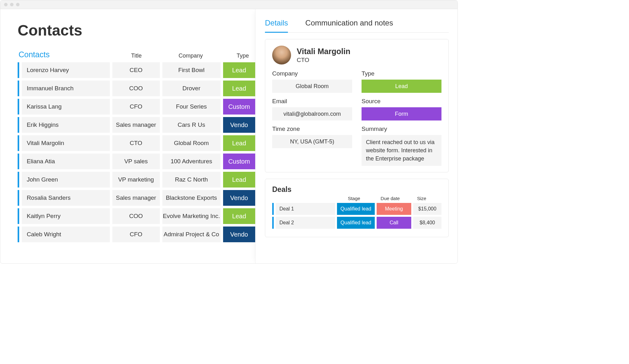 This screenshot has width=629, height=364. Describe the element at coordinates (276, 26) in the screenshot. I see `tab-details: Details` at that location.